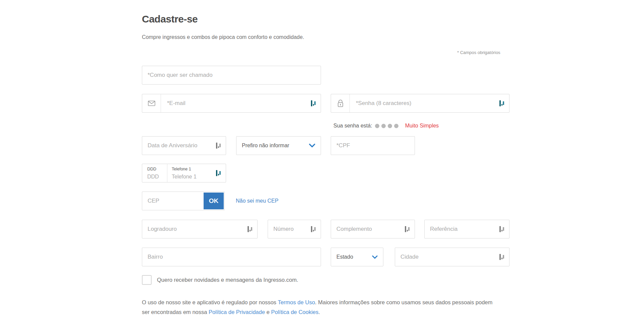 The height and width of the screenshot is (315, 644). I want to click on cpf-field, so click(373, 146).